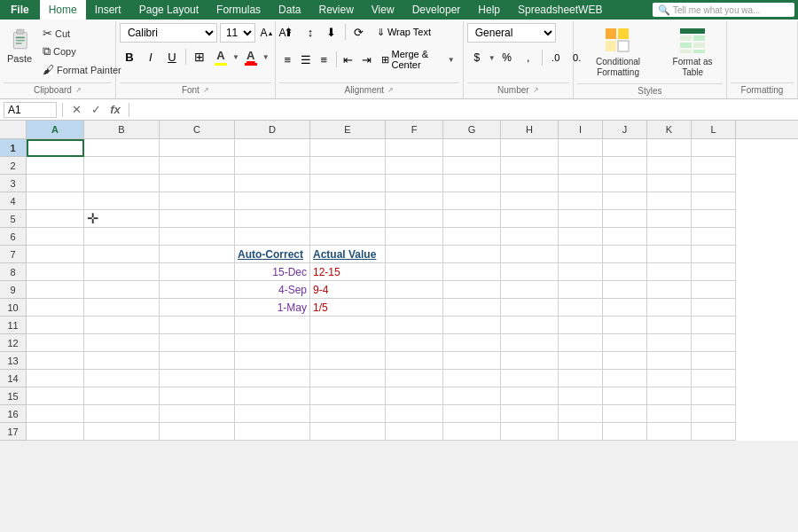 This screenshot has height=532, width=798. I want to click on merge-dropdown-icon: ▼, so click(451, 60).